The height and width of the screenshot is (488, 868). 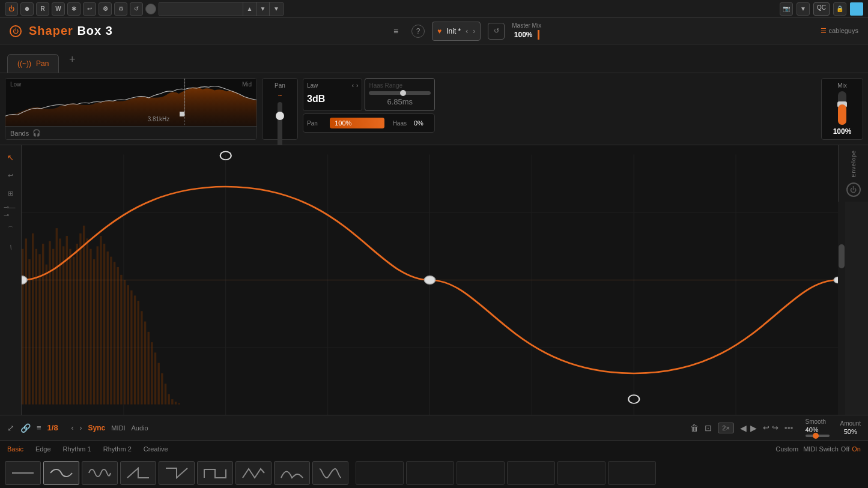 I want to click on rewind-button: ◀, so click(x=744, y=428).